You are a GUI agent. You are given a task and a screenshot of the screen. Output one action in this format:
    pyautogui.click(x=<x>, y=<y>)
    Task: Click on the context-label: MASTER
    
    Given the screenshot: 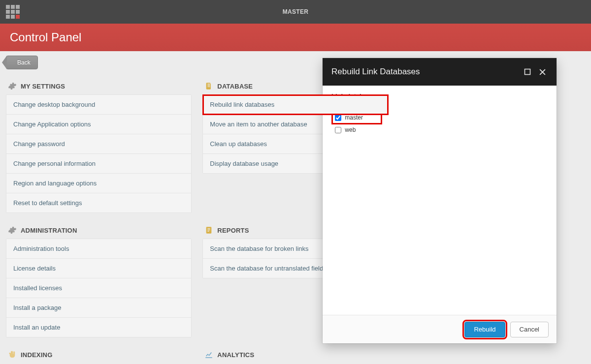 What is the action you would take?
    pyautogui.click(x=296, y=12)
    